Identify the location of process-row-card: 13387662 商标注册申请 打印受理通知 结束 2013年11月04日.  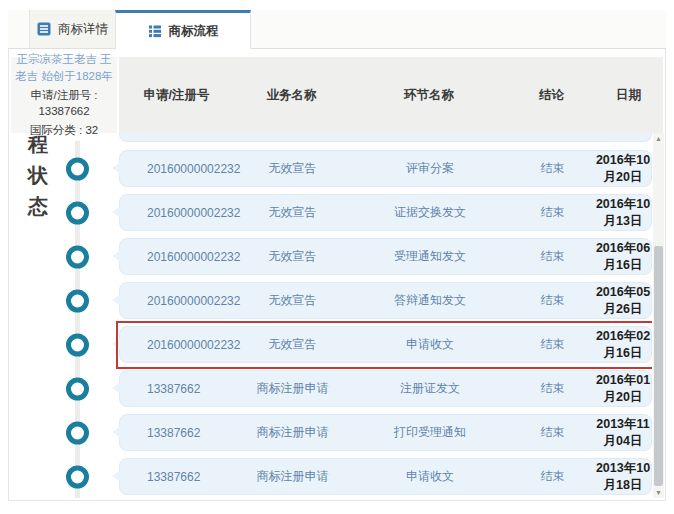
(386, 432).